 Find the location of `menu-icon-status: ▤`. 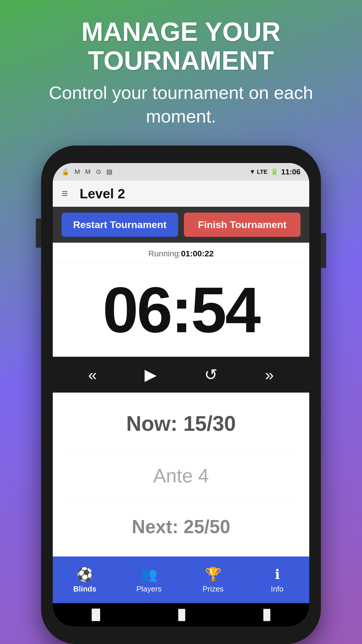

menu-icon-status: ▤ is located at coordinates (110, 172).